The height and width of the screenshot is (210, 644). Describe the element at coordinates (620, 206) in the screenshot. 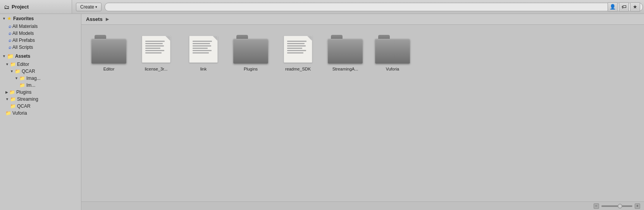

I see `zoom-thumb` at that location.